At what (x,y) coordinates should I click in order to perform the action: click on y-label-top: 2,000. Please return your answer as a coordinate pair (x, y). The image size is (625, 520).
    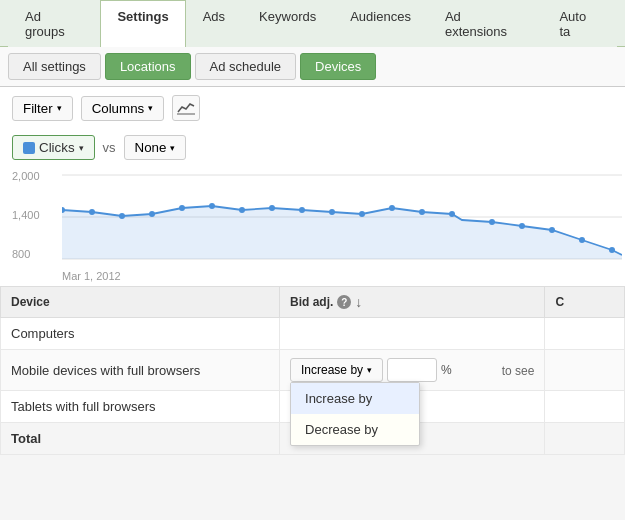
    Looking at the image, I should click on (26, 176).